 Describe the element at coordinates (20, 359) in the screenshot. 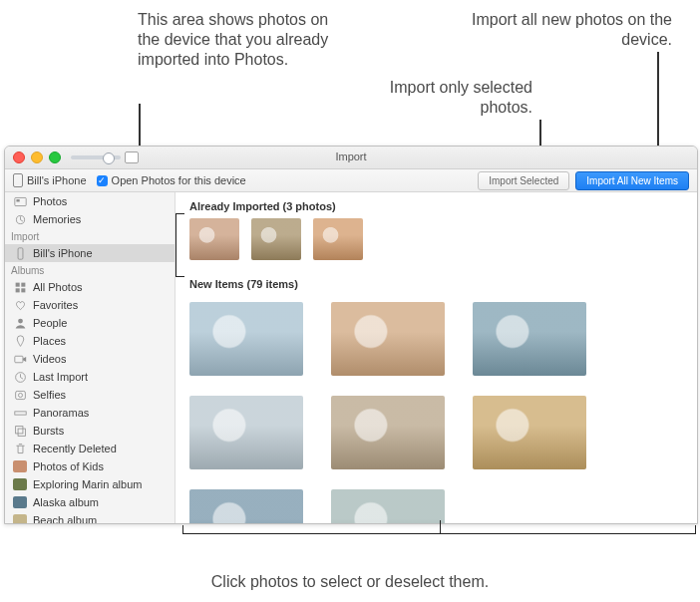

I see `video-icon` at that location.